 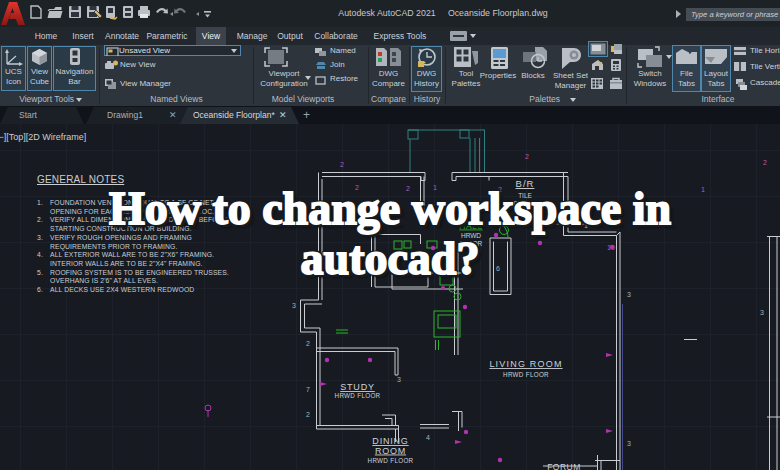 I want to click on svg-text: FORUM, so click(x=564, y=466).